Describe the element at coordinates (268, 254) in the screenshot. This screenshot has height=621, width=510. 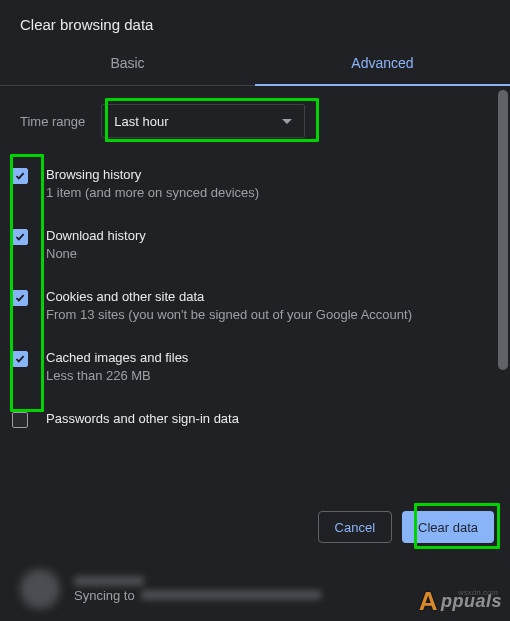
I see `option-subtitle: None` at that location.